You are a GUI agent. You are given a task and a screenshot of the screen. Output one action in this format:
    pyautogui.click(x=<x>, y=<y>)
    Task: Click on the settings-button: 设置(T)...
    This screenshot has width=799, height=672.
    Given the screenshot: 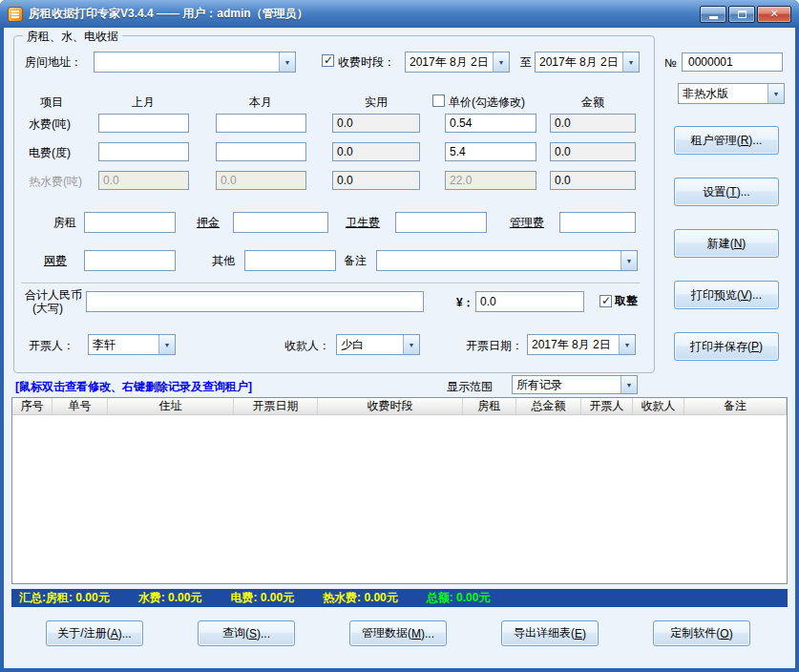 What is the action you would take?
    pyautogui.click(x=726, y=192)
    